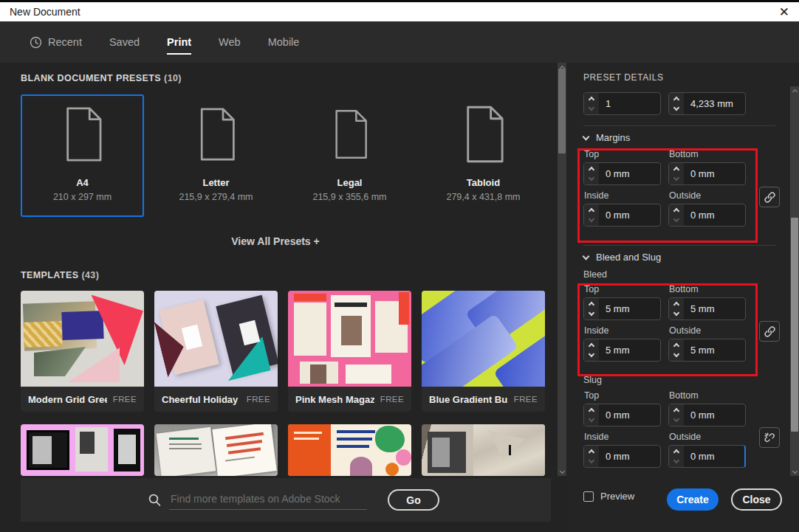 The width and height of the screenshot is (799, 532). What do you see at coordinates (268, 500) in the screenshot?
I see `search-input` at bounding box center [268, 500].